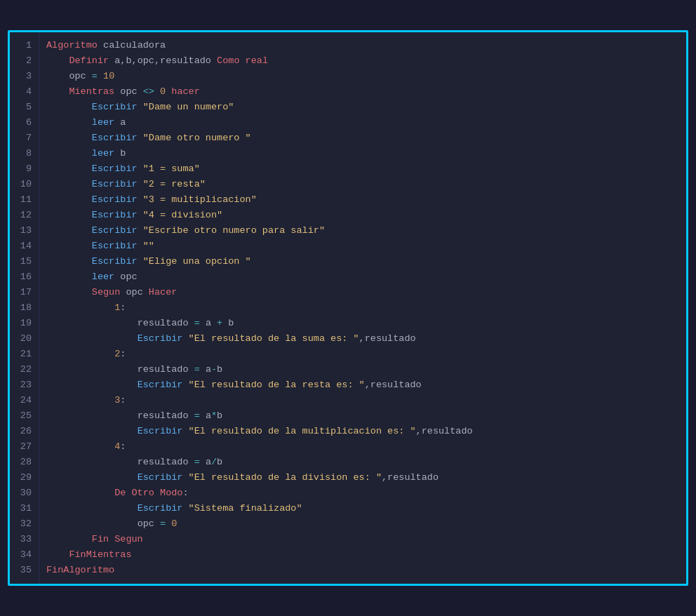 Image resolution: width=696 pixels, height=616 pixels. Describe the element at coordinates (24, 215) in the screenshot. I see `line-num-12: 12` at that location.